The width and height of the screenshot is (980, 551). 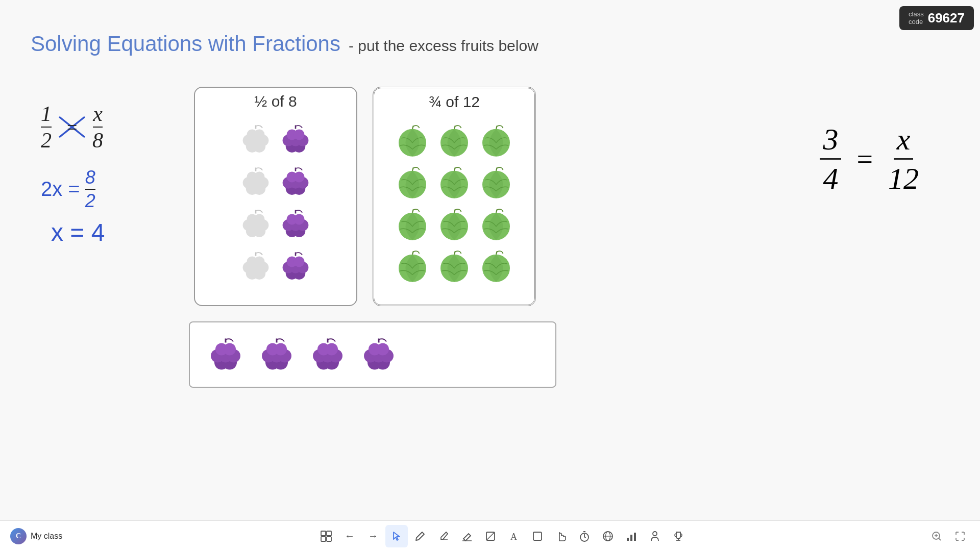 I want to click on tool-text: A, so click(x=514, y=536).